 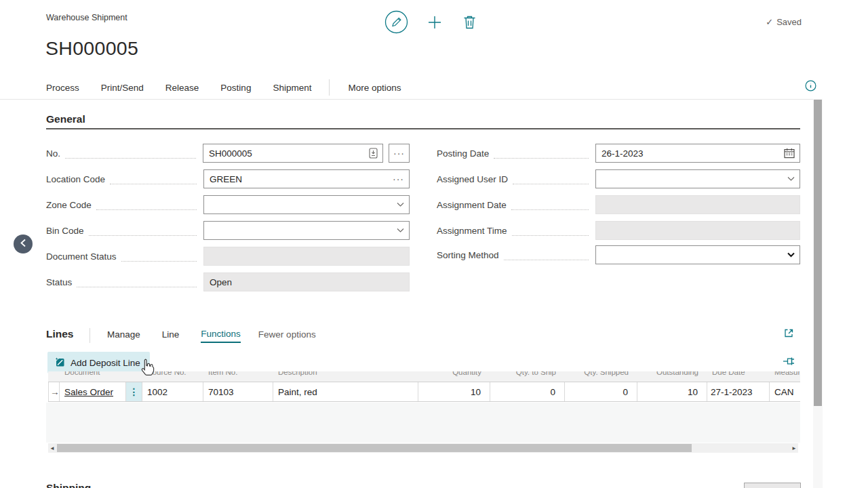 What do you see at coordinates (698, 153) in the screenshot?
I see `posting-date-input: 26-1-2023` at bounding box center [698, 153].